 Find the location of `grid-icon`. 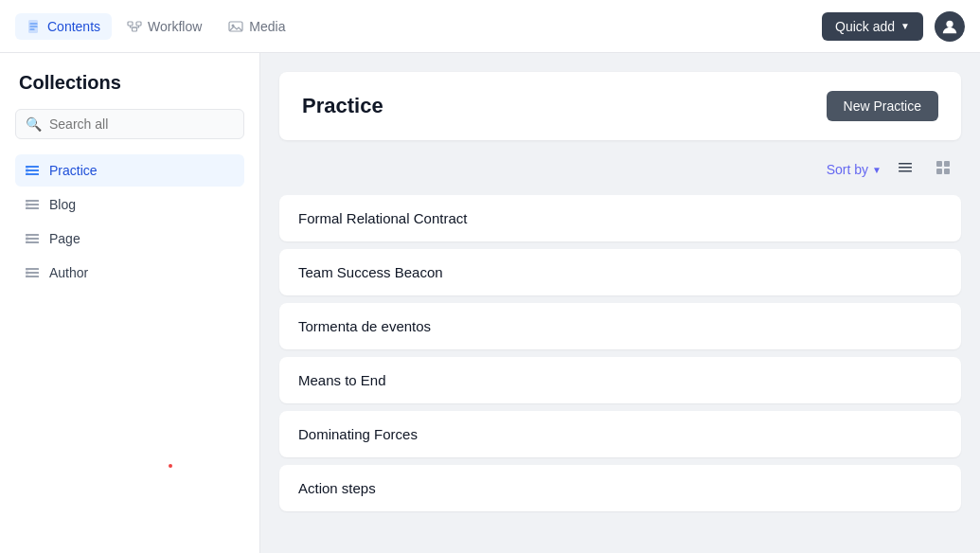

grid-icon is located at coordinates (943, 168).